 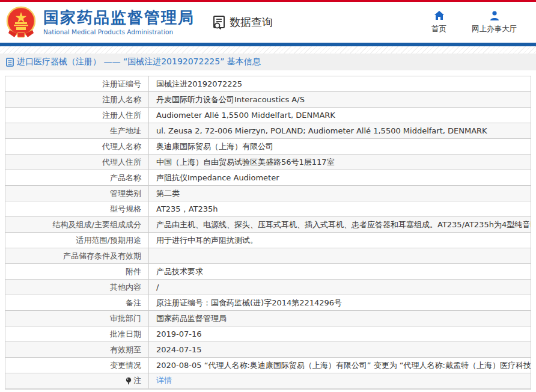 I want to click on field-label: 注册人名称, so click(x=77, y=100).